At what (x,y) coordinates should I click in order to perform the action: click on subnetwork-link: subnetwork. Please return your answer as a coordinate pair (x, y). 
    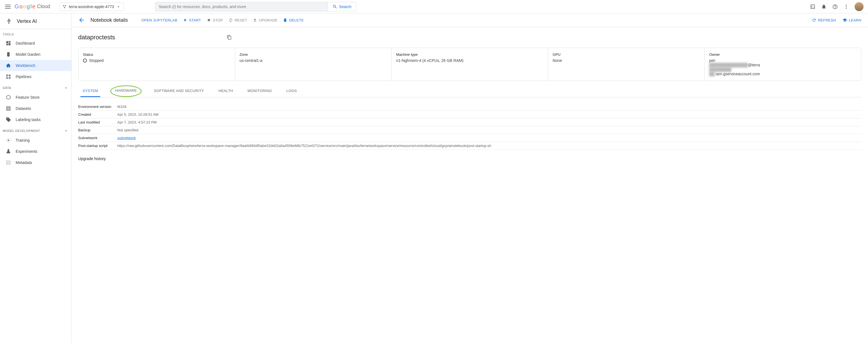
    Looking at the image, I should click on (127, 138).